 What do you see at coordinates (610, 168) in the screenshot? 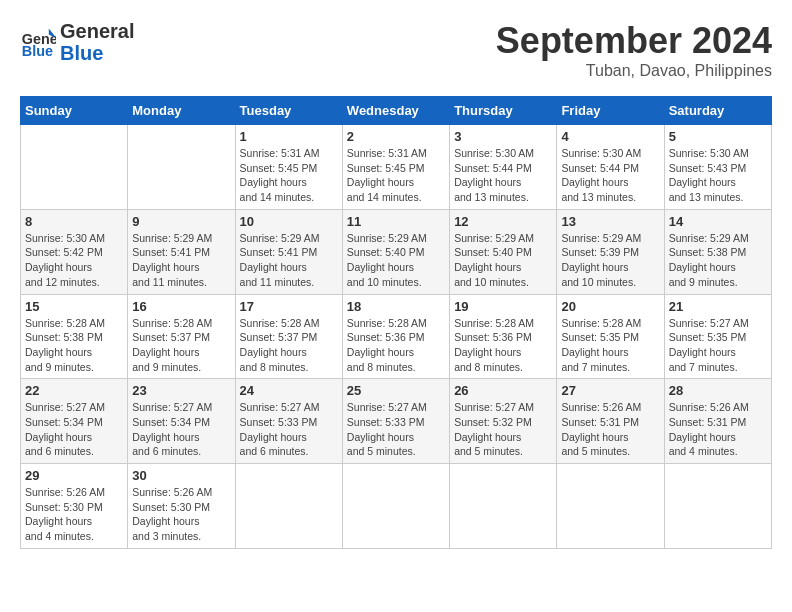
I see `calendar-cell: 4Sunrise: 5:30 AMSunset: 5:44 PMDaylight…` at bounding box center [610, 168].